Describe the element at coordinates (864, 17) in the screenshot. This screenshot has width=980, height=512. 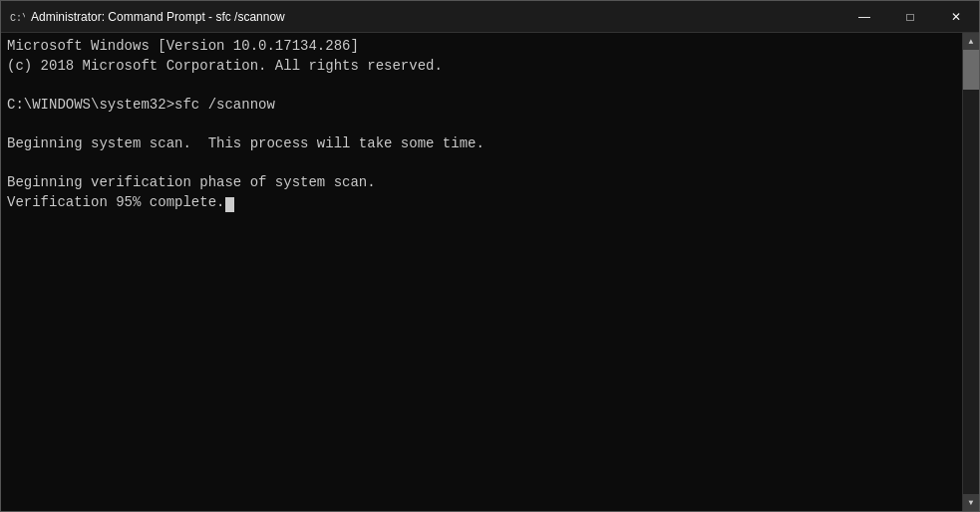
I see `minimize-button: —` at that location.